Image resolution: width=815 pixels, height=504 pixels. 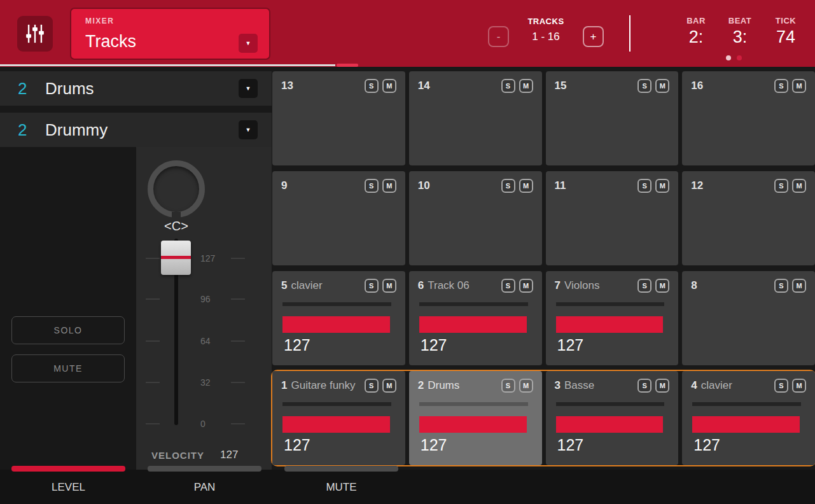 What do you see at coordinates (612, 318) in the screenshot?
I see `track-cell-7: 7Violons SM 127` at bounding box center [612, 318].